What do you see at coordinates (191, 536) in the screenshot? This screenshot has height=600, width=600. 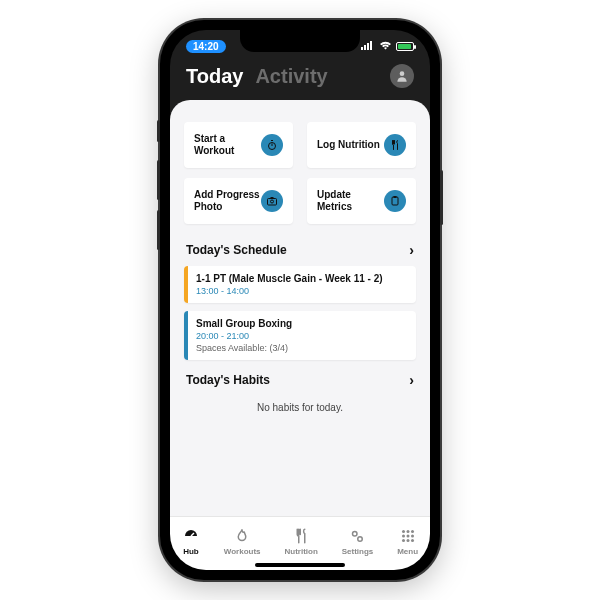 I see `gauge-icon` at bounding box center [191, 536].